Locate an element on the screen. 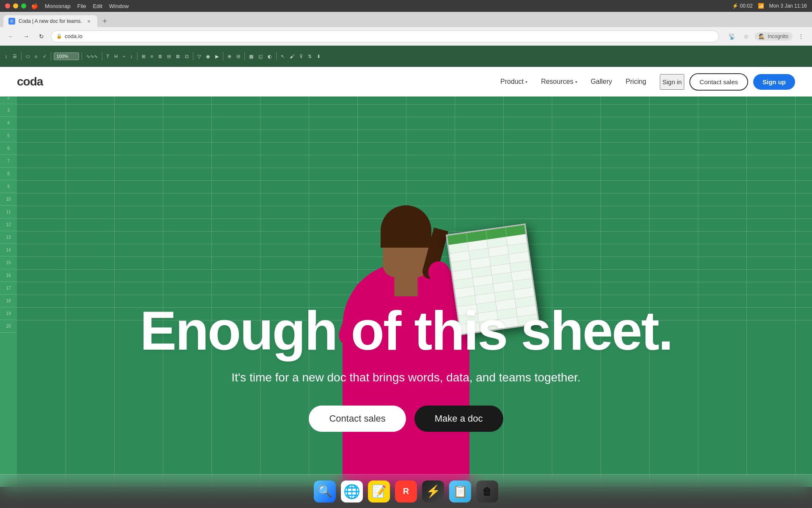 The image size is (812, 508). nav-gallery: Gallery is located at coordinates (601, 82).